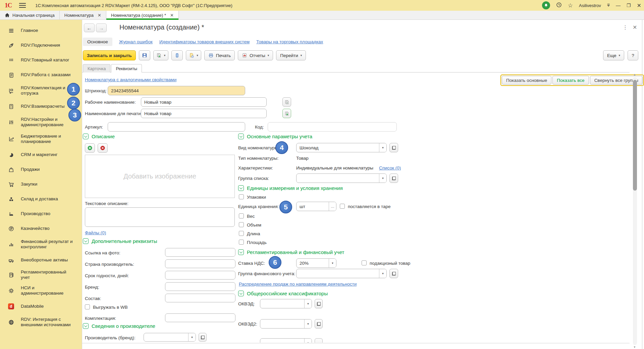  I want to click on nav-external-ids: Идентификаторы товаров внешних систем, so click(205, 42).